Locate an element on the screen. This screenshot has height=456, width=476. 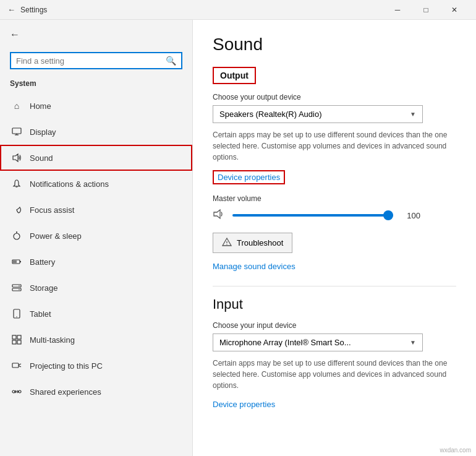
window-title: Settings is located at coordinates (202, 10).